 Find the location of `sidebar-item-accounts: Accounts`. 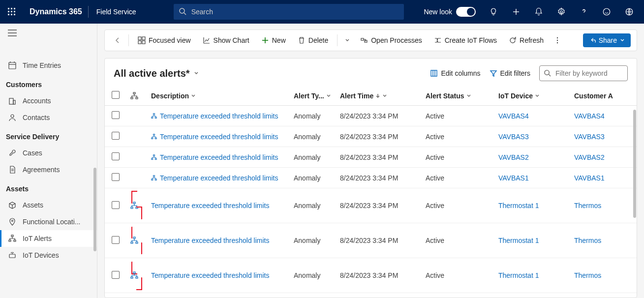

sidebar-item-accounts: Accounts is located at coordinates (48, 101).